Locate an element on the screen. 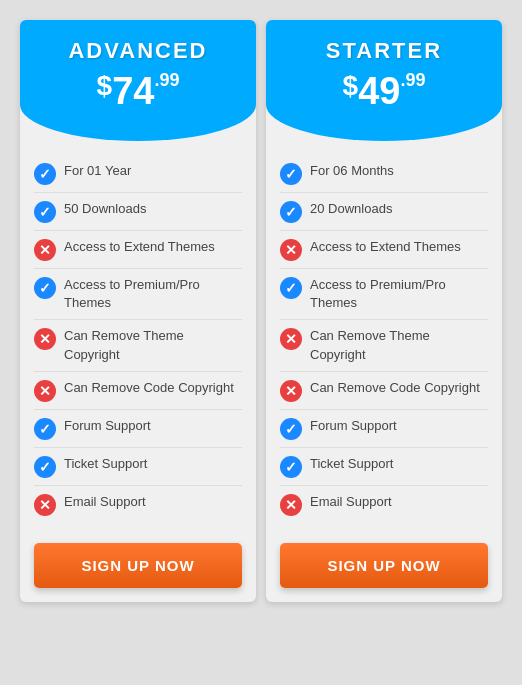  list-item: For 01 Year is located at coordinates (138, 174).